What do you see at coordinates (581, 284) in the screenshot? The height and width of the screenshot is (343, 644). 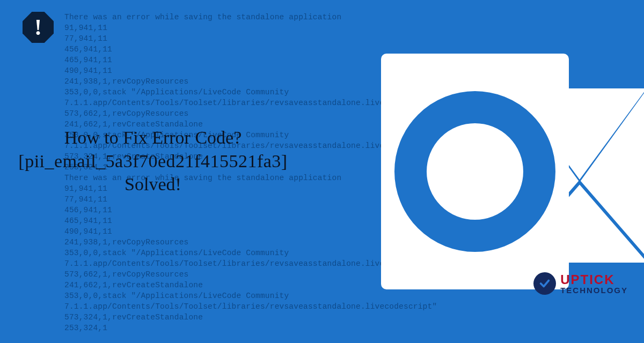 I see `brand-logo: UPTICK TECHNOLOGY` at bounding box center [581, 284].